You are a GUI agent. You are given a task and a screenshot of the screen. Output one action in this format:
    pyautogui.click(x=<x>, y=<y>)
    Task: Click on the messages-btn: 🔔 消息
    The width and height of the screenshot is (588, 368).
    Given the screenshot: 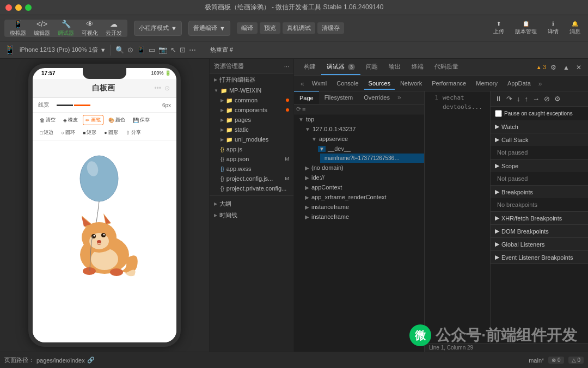 What is the action you would take?
    pyautogui.click(x=575, y=28)
    